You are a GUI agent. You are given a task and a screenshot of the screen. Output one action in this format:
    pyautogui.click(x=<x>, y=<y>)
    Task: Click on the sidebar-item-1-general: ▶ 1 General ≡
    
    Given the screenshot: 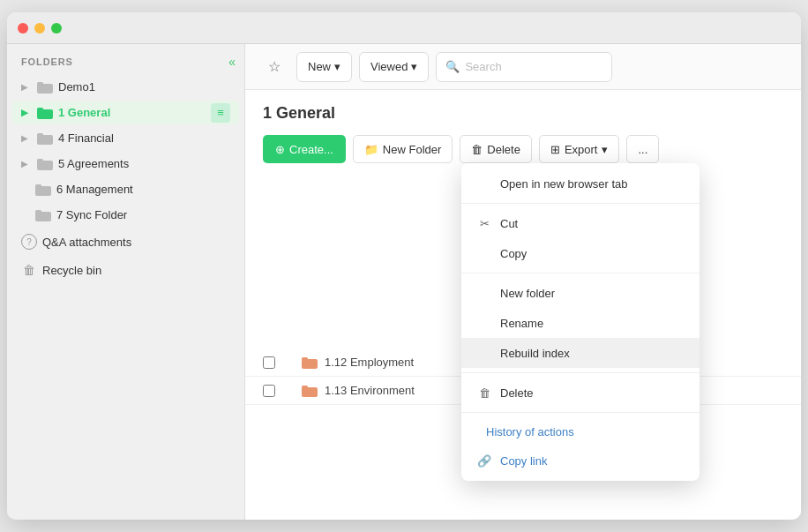 What is the action you would take?
    pyautogui.click(x=125, y=113)
    